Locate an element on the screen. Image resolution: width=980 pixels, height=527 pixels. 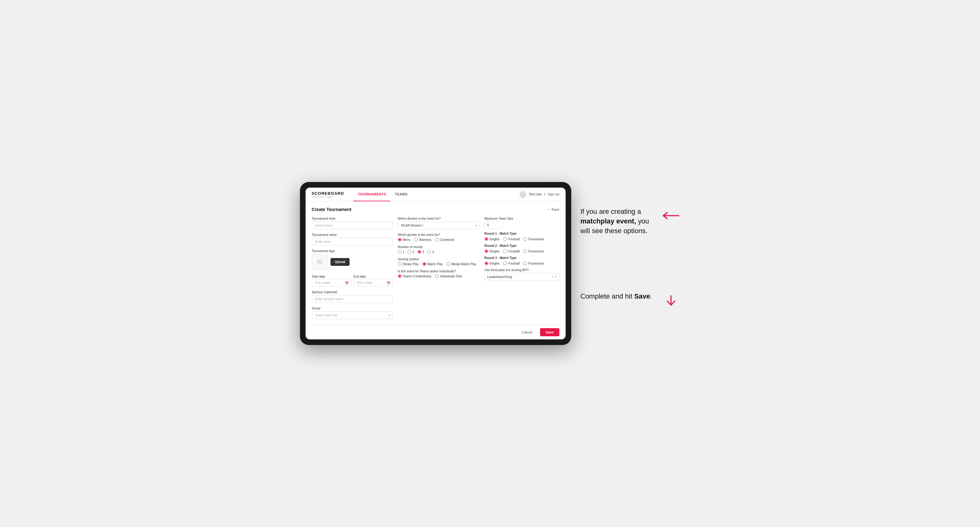
round3-foursomes: Foursomes is located at coordinates (533, 264).